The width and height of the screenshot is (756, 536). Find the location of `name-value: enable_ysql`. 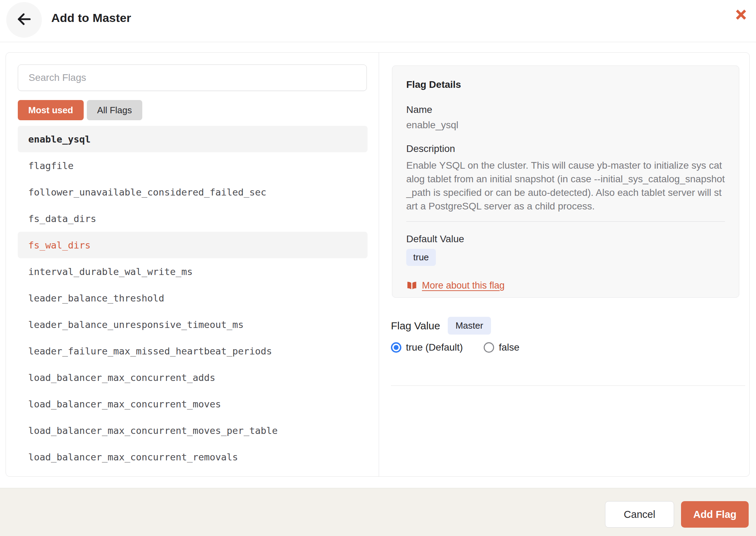

name-value: enable_ysql is located at coordinates (566, 125).